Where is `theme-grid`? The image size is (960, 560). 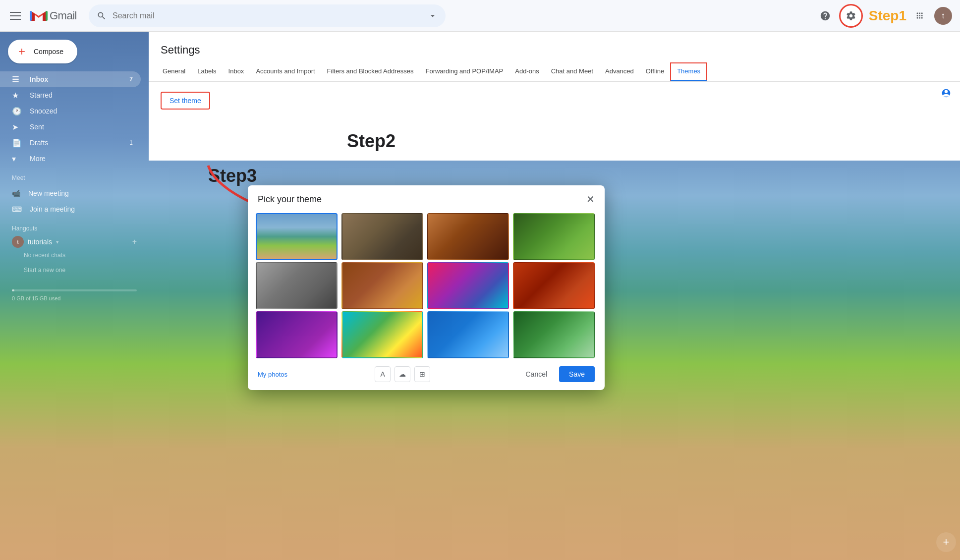 theme-grid is located at coordinates (426, 285).